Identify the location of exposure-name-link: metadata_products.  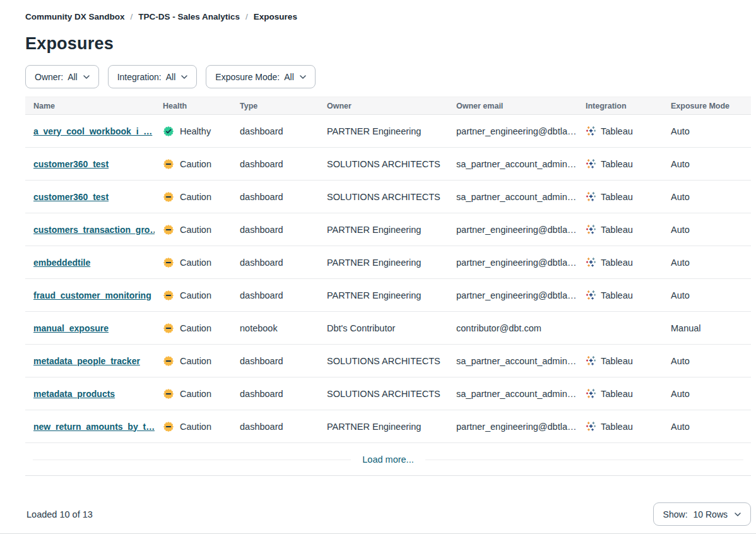
(74, 394).